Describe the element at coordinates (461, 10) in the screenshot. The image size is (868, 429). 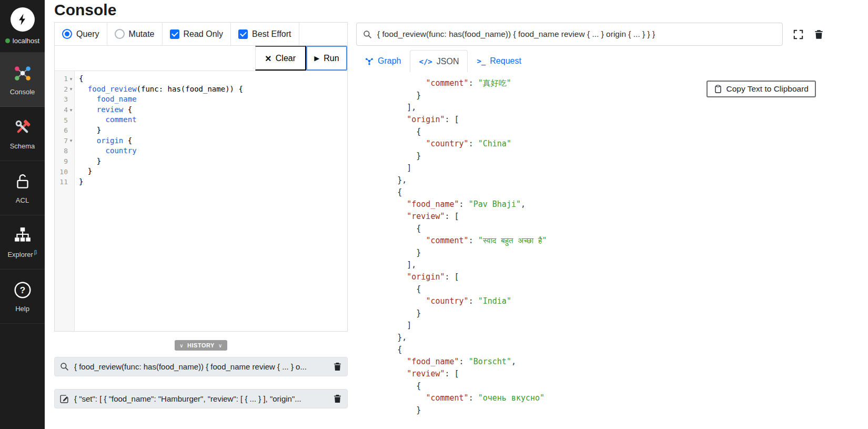
I see `page-title: Console` at that location.